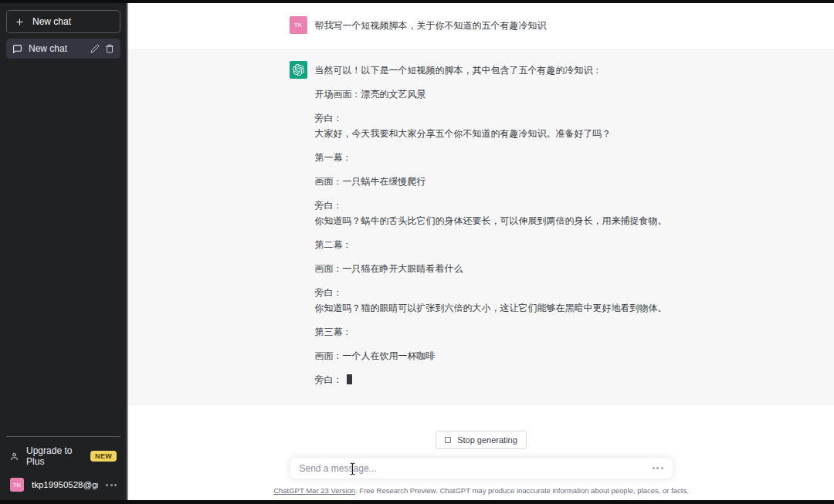 The height and width of the screenshot is (504, 834). Describe the element at coordinates (491, 157) in the screenshot. I see `assistant-paragraph: 第一幕：` at that location.